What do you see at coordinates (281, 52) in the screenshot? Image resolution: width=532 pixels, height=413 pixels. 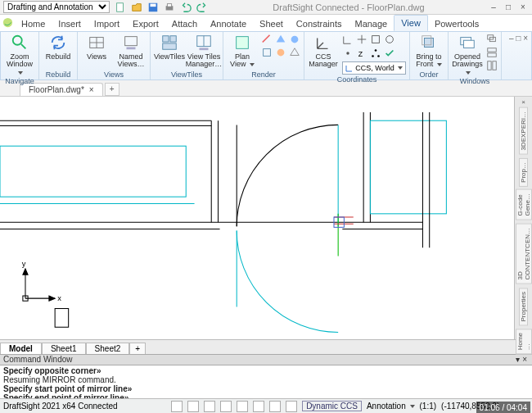 I see `render-icon` at bounding box center [281, 52].